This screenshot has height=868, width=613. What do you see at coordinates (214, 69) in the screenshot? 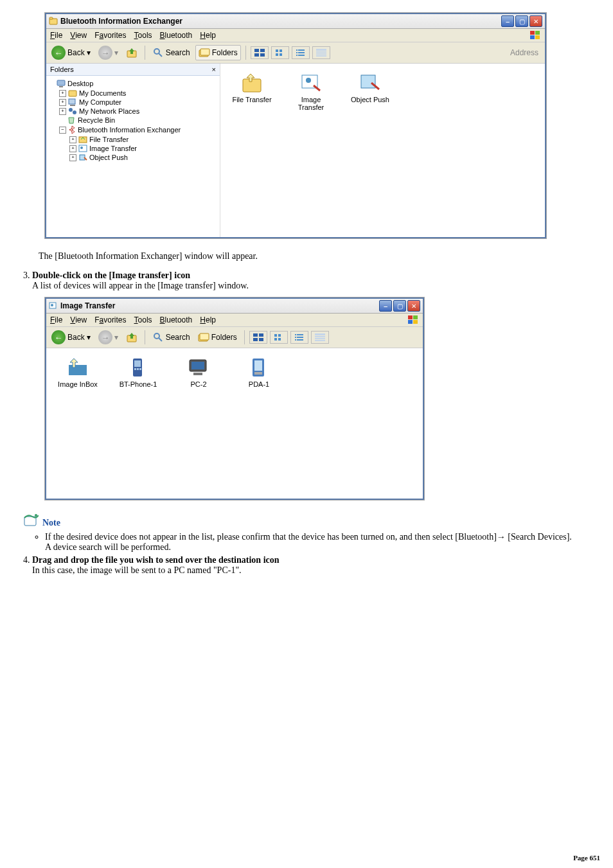
I see `folders-close-button: ×` at bounding box center [214, 69].